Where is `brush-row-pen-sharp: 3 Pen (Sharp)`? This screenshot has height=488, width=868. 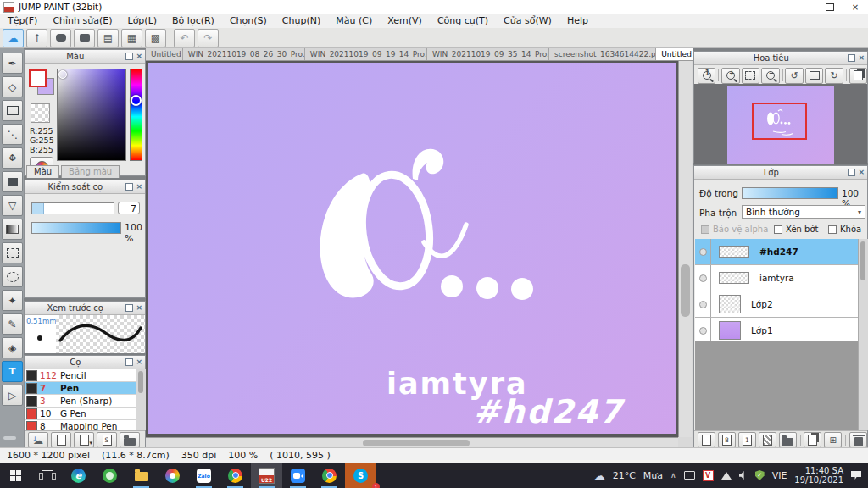 brush-row-pen-sharp: 3 Pen (Sharp) is located at coordinates (80, 402).